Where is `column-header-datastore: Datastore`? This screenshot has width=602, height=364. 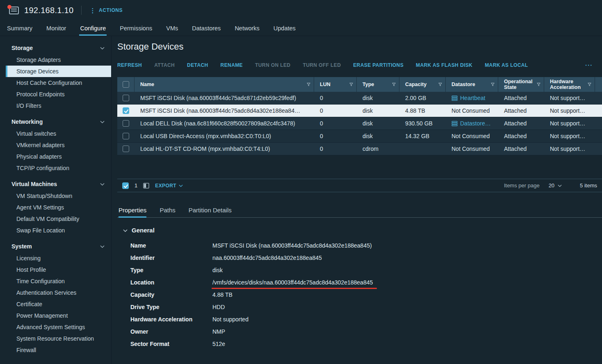
column-header-datastore: Datastore is located at coordinates (472, 84).